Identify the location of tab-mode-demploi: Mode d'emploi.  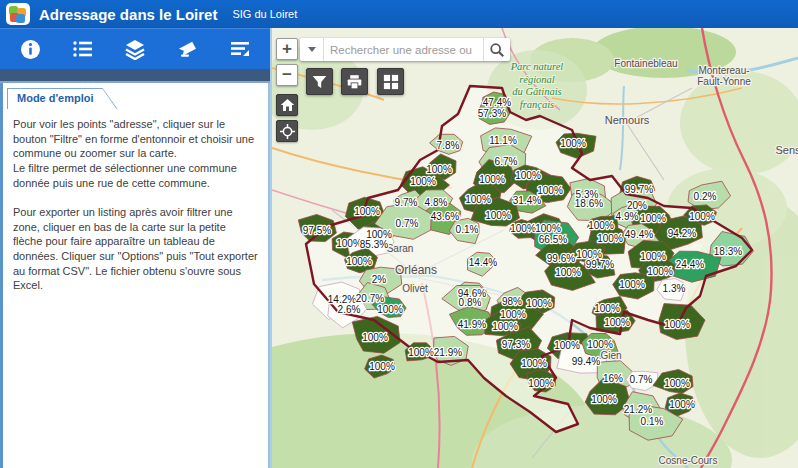
(62, 98).